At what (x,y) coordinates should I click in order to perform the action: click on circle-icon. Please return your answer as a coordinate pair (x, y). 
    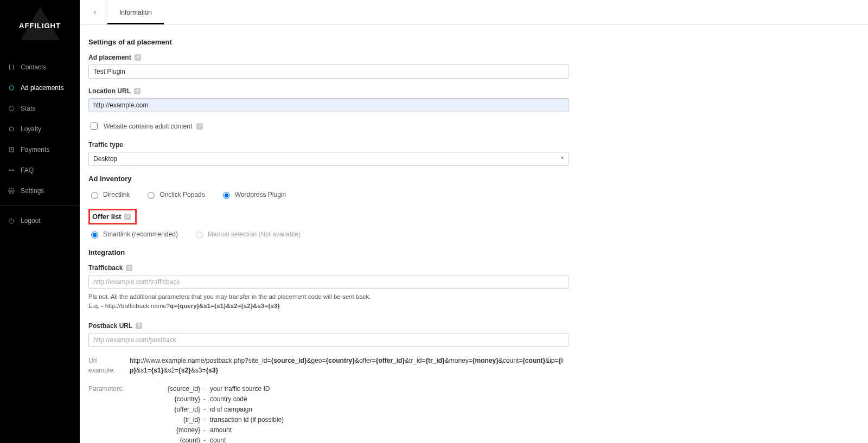
    Looking at the image, I should click on (11, 129).